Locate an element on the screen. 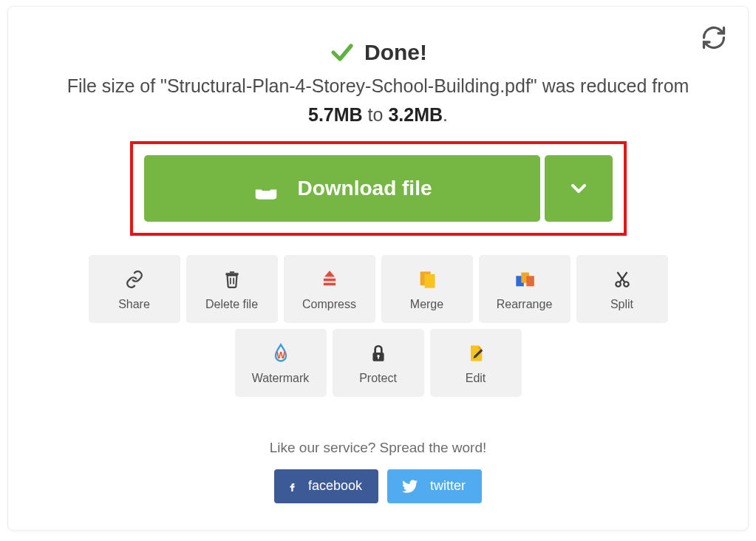 The height and width of the screenshot is (541, 756). status-prefix: File size of " is located at coordinates (117, 86).